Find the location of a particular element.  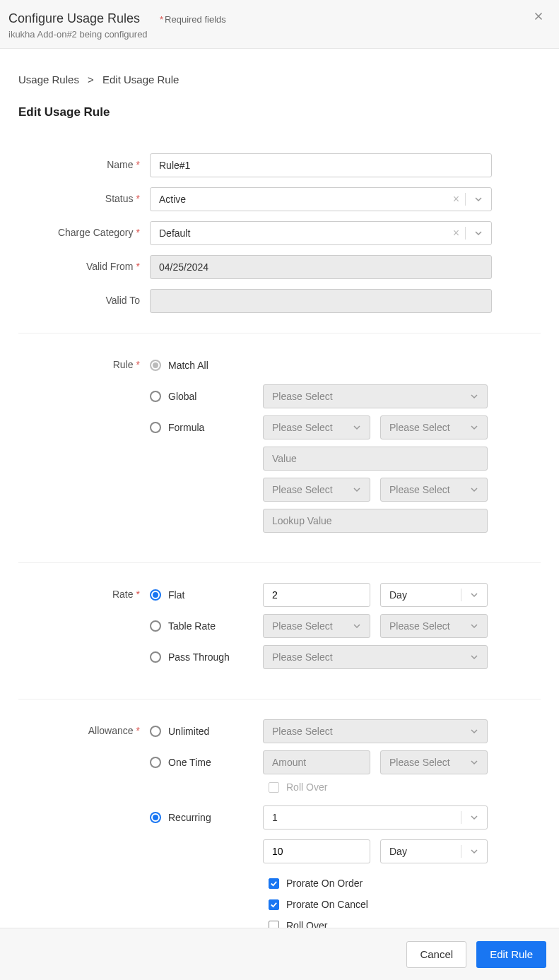

allowance-unlimited-select: Please Select is located at coordinates (375, 731).